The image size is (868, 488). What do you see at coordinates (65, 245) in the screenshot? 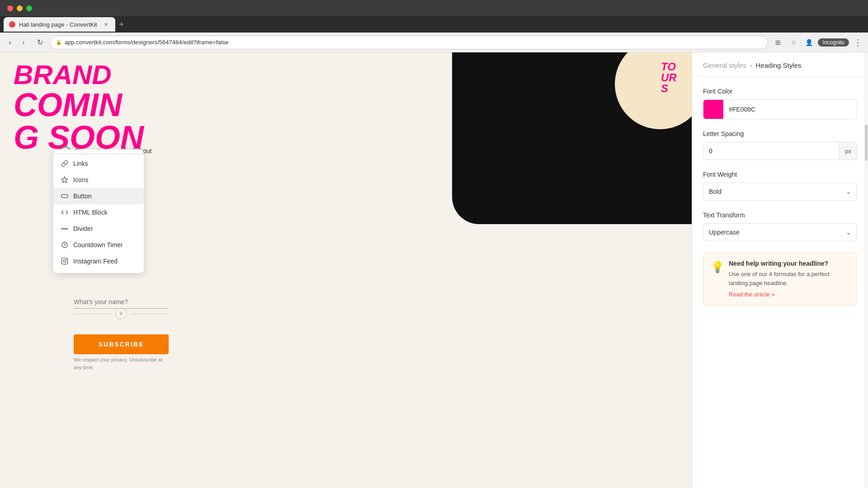
I see `countdown-icon` at bounding box center [65, 245].